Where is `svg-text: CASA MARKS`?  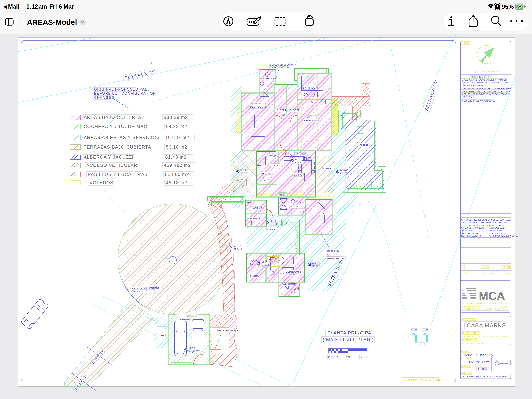
svg-text: CASA MARKS is located at coordinates (486, 325).